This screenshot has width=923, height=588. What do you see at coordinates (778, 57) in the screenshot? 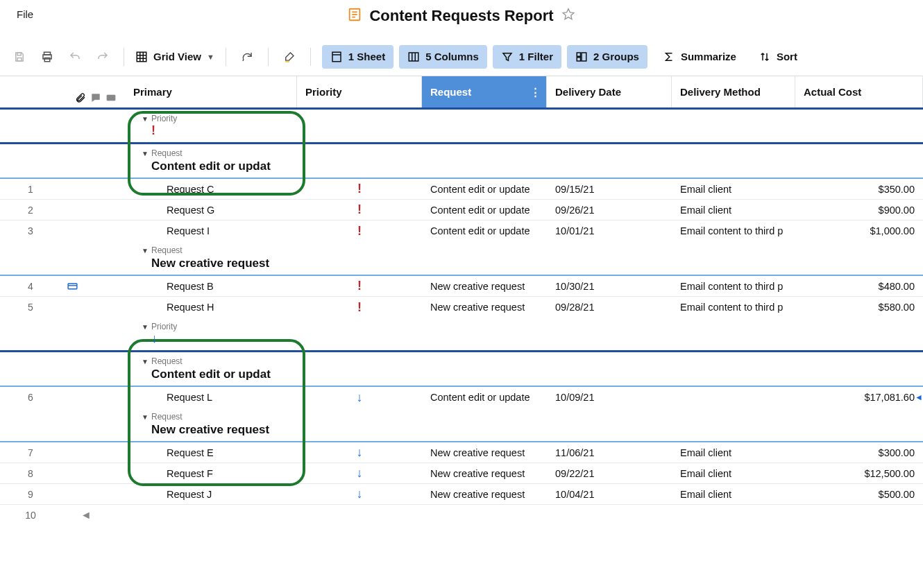
I see `sort-button: Sort` at bounding box center [778, 57].